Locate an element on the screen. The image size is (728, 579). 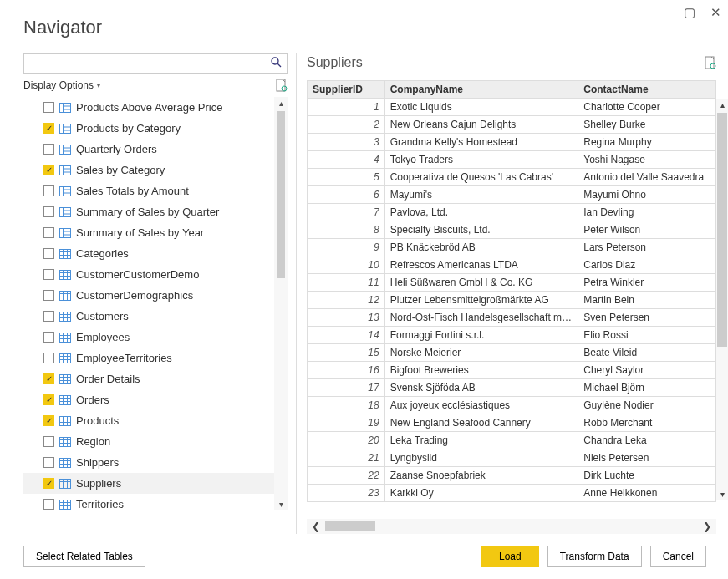
table-row: 22Zaanse SnoepfabriekDirk Luchte is located at coordinates (512, 476).